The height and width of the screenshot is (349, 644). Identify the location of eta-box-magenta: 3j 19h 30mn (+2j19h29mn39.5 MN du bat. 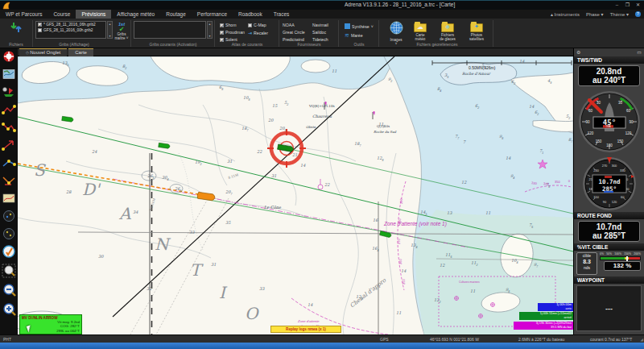
(543, 326).